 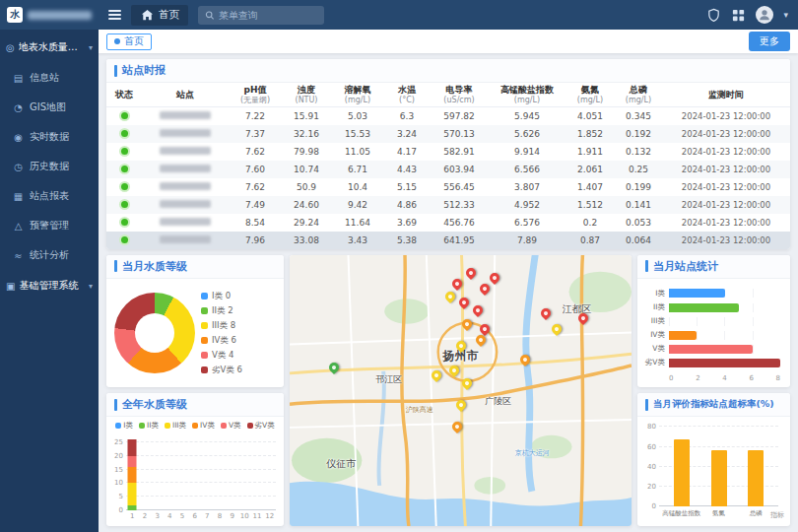 What do you see at coordinates (149, 426) in the screenshot?
I see `legend-item: II类` at bounding box center [149, 426].